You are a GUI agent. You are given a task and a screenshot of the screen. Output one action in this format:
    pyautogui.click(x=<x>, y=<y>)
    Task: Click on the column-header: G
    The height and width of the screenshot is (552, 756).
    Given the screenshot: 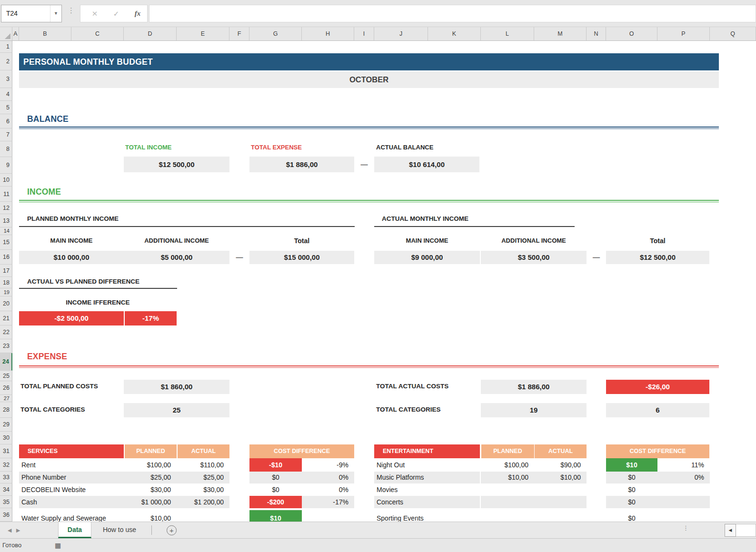 What is the action you would take?
    pyautogui.click(x=276, y=34)
    